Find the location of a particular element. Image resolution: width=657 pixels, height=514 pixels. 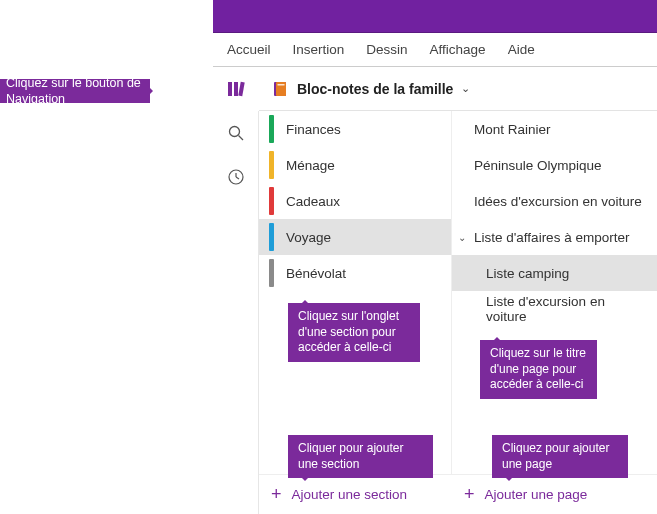

clock-icon is located at coordinates (236, 177).